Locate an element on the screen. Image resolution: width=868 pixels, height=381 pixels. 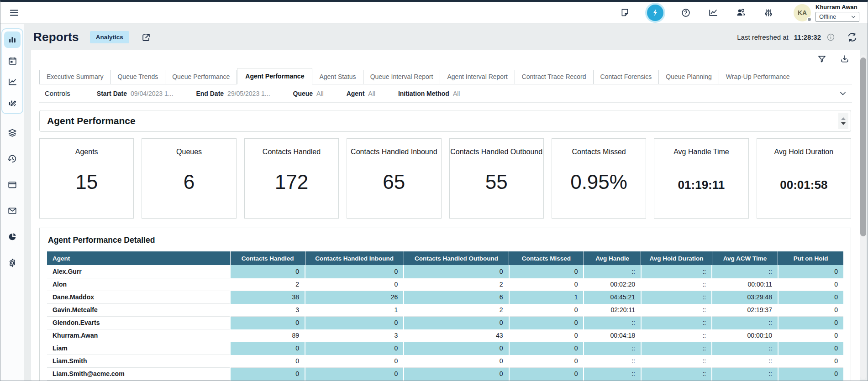
topbar: KA Khurram Awan Offline is located at coordinates (434, 13).